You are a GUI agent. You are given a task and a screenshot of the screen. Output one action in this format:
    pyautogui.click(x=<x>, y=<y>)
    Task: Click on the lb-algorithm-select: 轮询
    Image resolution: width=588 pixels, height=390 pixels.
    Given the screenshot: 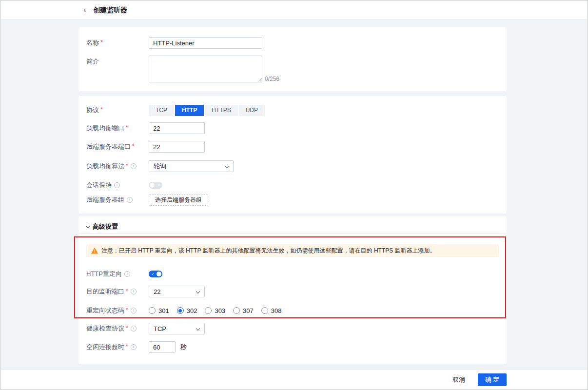 What is the action you would take?
    pyautogui.click(x=191, y=166)
    